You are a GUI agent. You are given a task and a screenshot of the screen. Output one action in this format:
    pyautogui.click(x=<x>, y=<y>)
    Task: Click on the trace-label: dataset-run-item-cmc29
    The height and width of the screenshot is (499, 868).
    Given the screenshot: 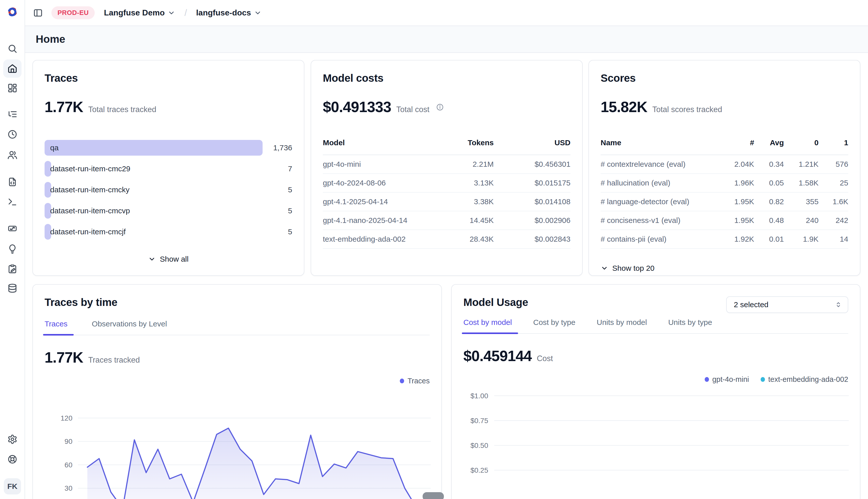 What is the action you would take?
    pyautogui.click(x=90, y=169)
    